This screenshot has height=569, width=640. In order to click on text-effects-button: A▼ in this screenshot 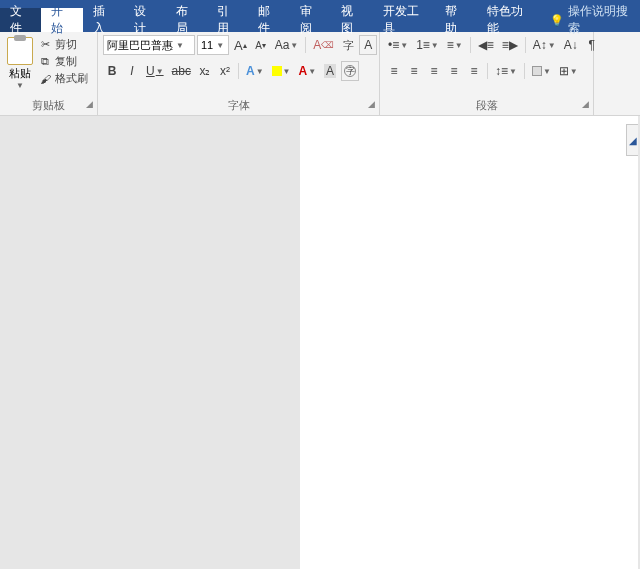, I will do `click(255, 71)`.